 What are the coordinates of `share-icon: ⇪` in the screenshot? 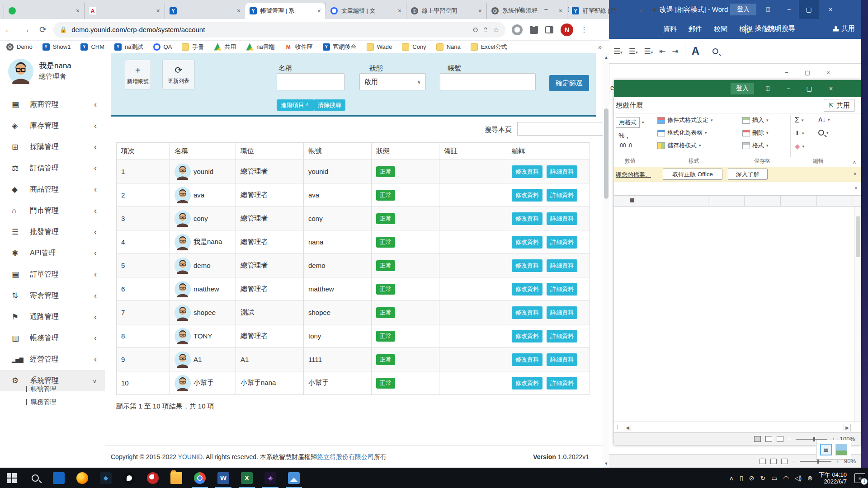 It's located at (486, 30).